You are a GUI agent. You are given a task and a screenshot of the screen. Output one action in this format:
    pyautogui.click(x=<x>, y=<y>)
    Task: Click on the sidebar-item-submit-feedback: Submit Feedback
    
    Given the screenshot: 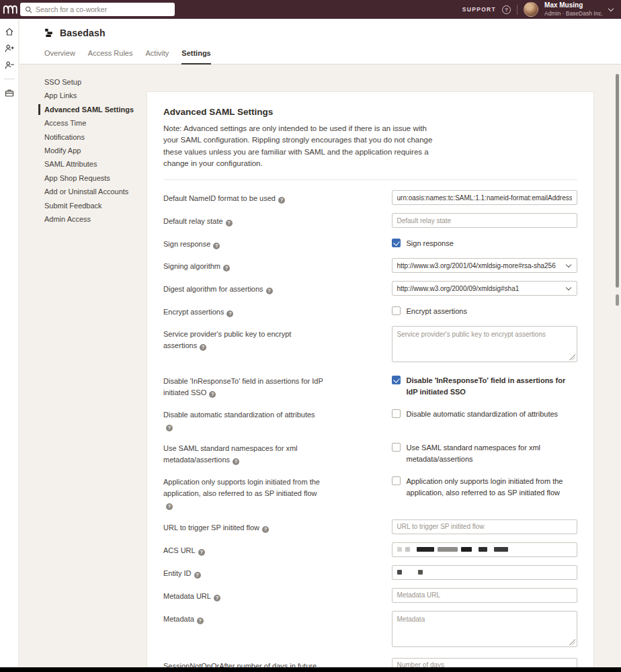 What is the action you would take?
    pyautogui.click(x=95, y=206)
    